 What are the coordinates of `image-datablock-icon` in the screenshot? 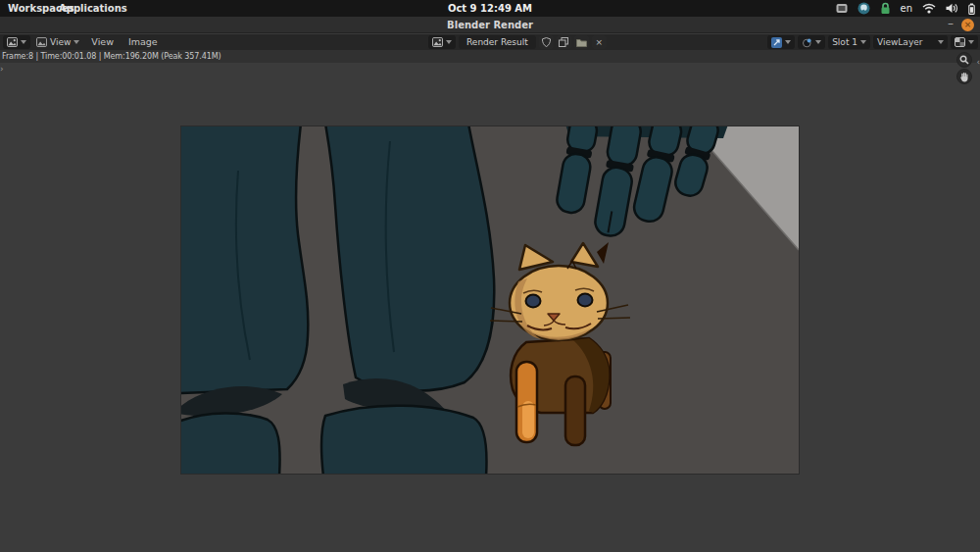 It's located at (437, 42).